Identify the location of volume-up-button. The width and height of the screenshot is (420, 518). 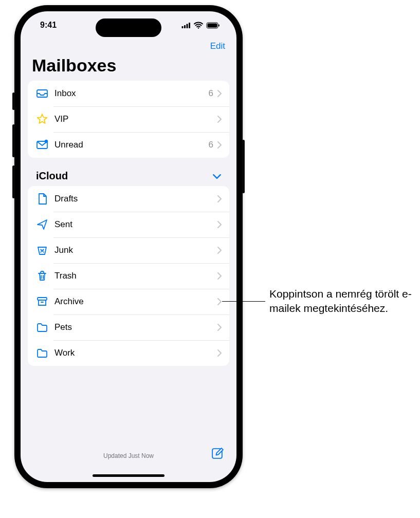
(13, 141).